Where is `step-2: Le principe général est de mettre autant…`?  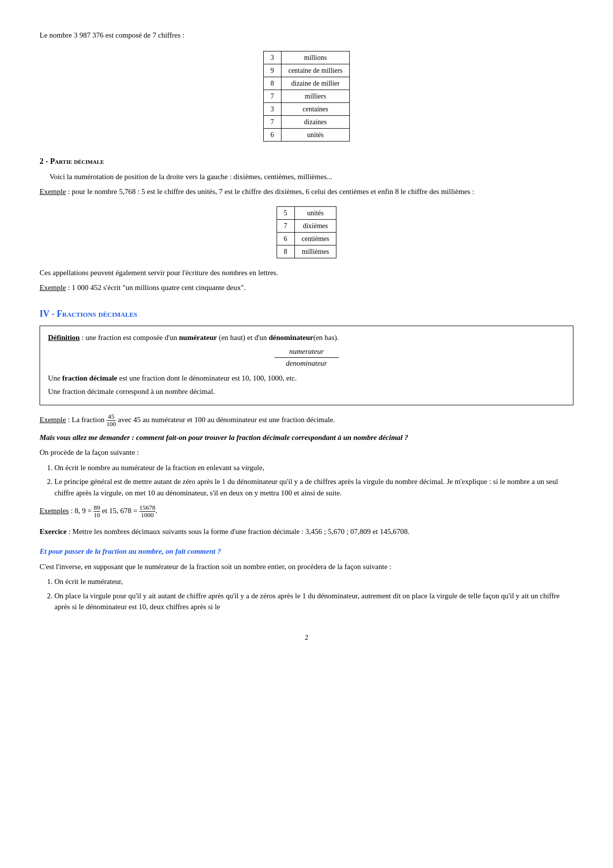
step-2: Le principe général est de mettre autant… is located at coordinates (314, 487).